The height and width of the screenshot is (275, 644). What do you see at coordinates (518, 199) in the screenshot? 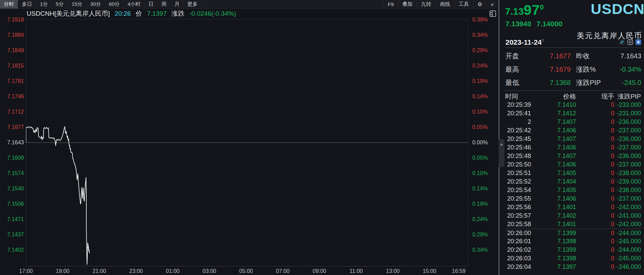
I see `tick-time: 20:25:55` at bounding box center [518, 199].